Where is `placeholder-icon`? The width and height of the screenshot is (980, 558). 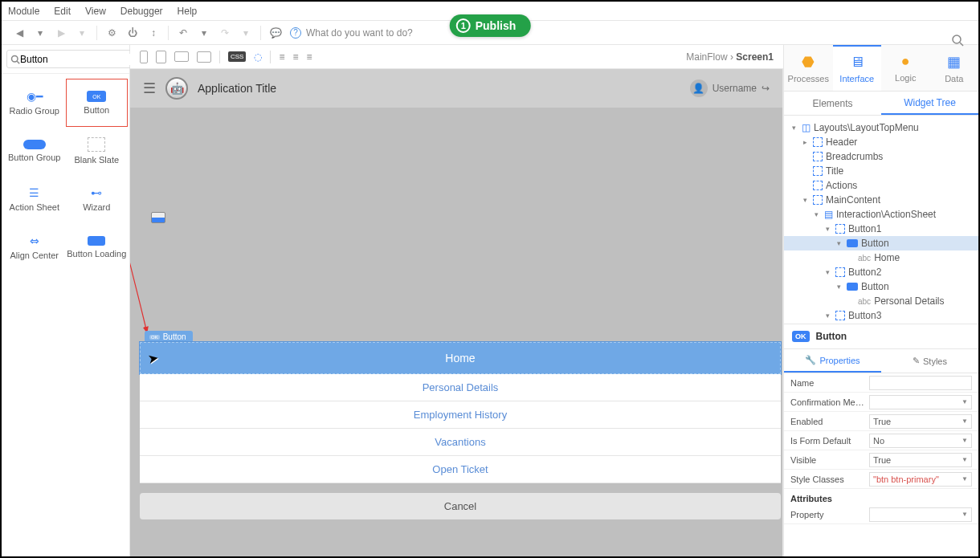 placeholder-icon is located at coordinates (840, 272).